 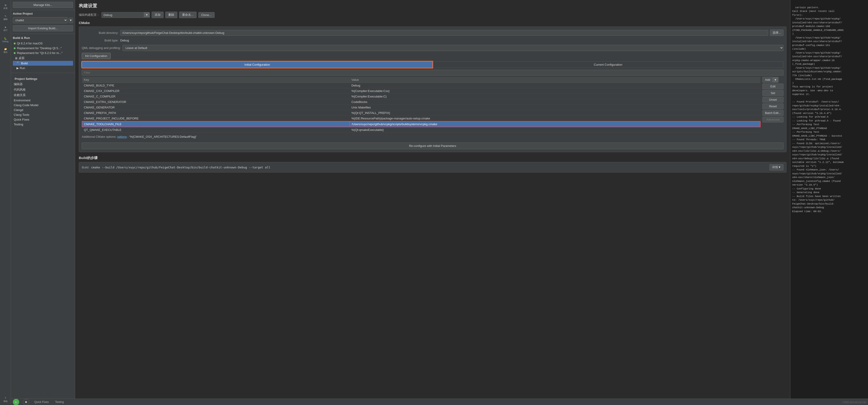 I want to click on batch-edit-cmake-button: Batch Edit..., so click(x=773, y=113).